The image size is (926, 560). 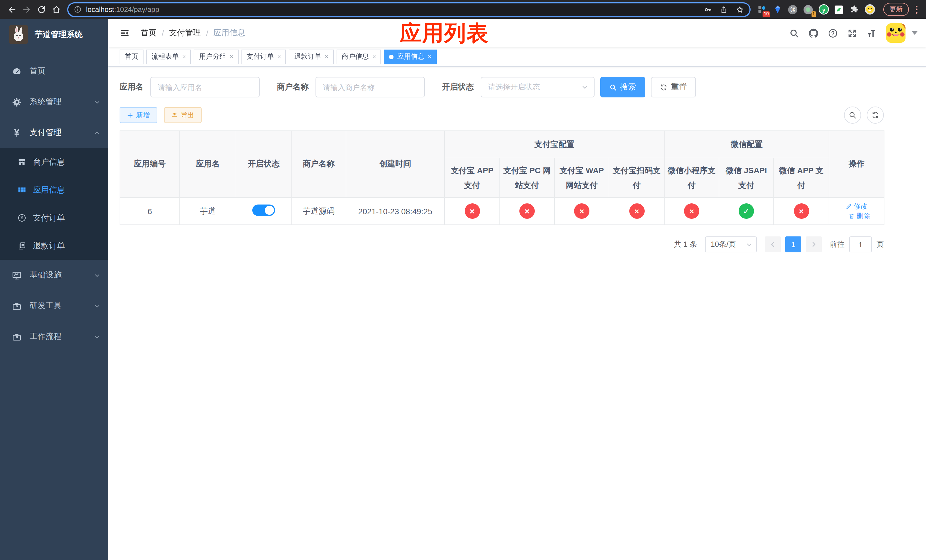 What do you see at coordinates (808, 9) in the screenshot?
I see `extension-icon-4: 1` at bounding box center [808, 9].